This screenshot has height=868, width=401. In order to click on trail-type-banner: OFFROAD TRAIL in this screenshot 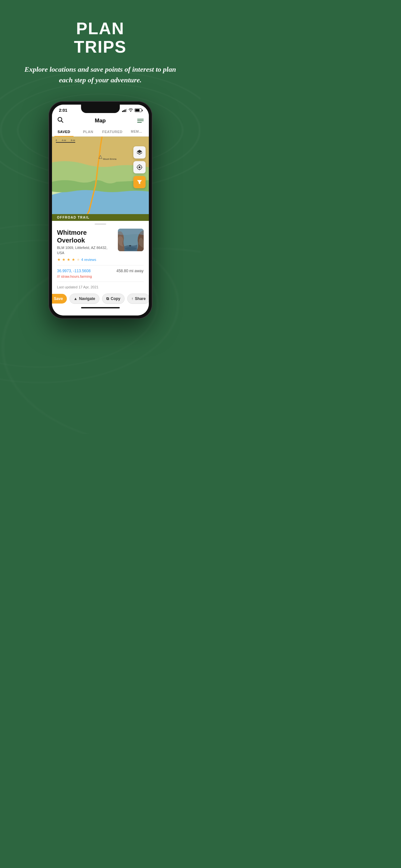, I will do `click(100, 218)`.